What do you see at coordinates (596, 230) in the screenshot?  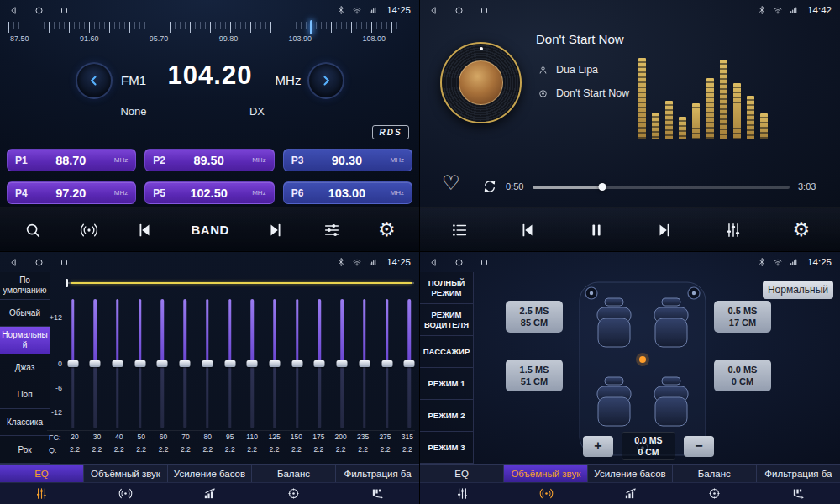 I see `pause-button` at bounding box center [596, 230].